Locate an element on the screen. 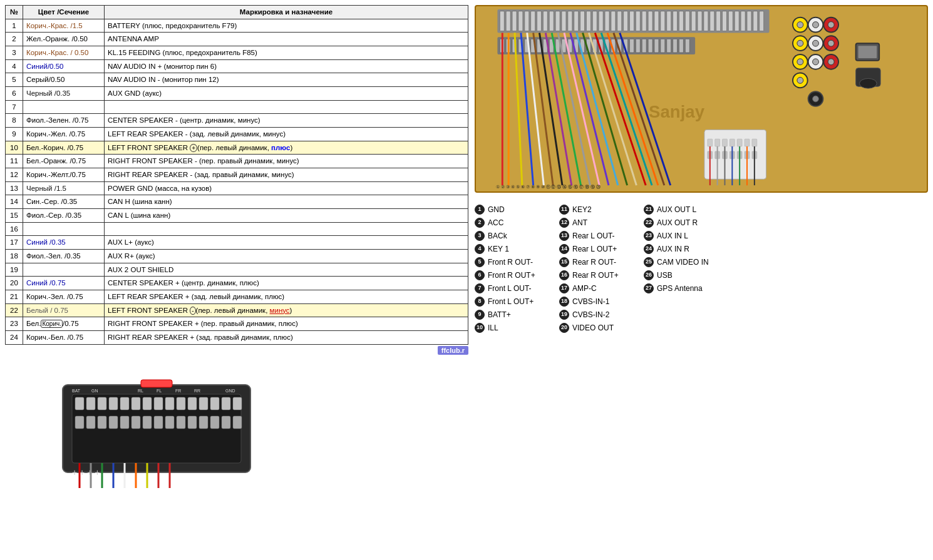 Image resolution: width=933 pixels, height=560 pixels. table-row-color: Черный /1.5 is located at coordinates (64, 188).